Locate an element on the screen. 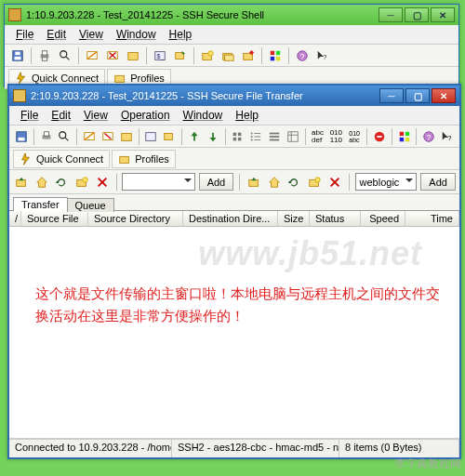 The height and width of the screenshot is (476, 465). local-newfolder-icon is located at coordinates (82, 182).